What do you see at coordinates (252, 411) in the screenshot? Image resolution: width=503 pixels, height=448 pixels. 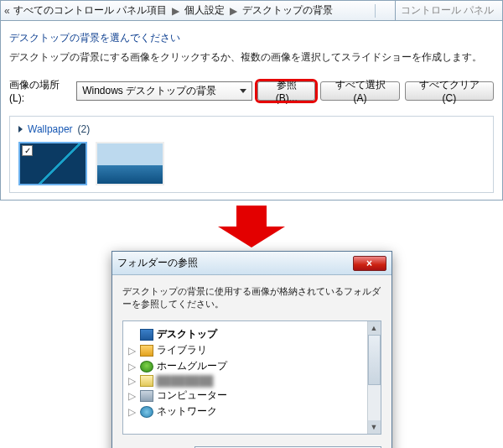 I see `tree-item-network: ▷ネットワーク` at bounding box center [252, 411].